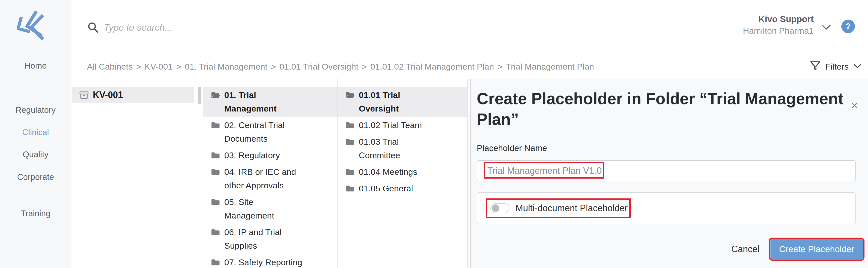 The image size is (868, 268). What do you see at coordinates (778, 31) in the screenshot?
I see `org-name: Hamilton Pharma1` at bounding box center [778, 31].